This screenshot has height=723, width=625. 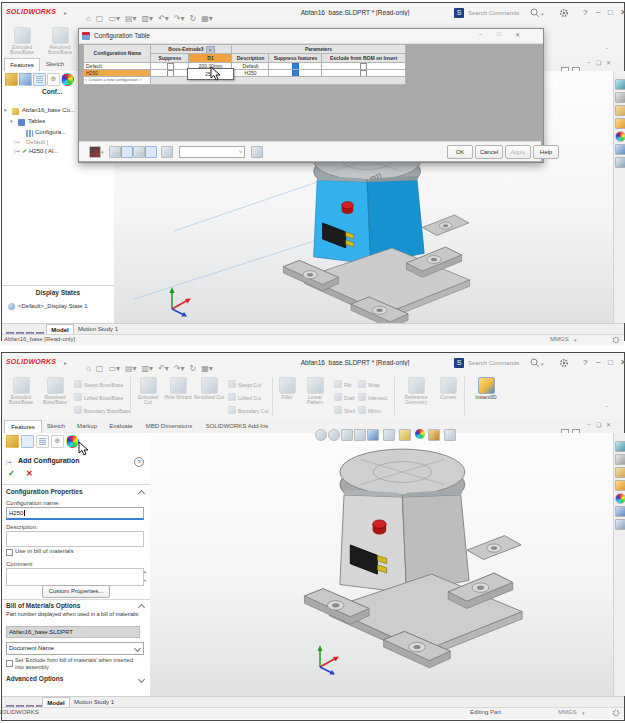 What do you see at coordinates (178, 388) in the screenshot?
I see `hole-wizard-button: Hole Wizard` at bounding box center [178, 388].